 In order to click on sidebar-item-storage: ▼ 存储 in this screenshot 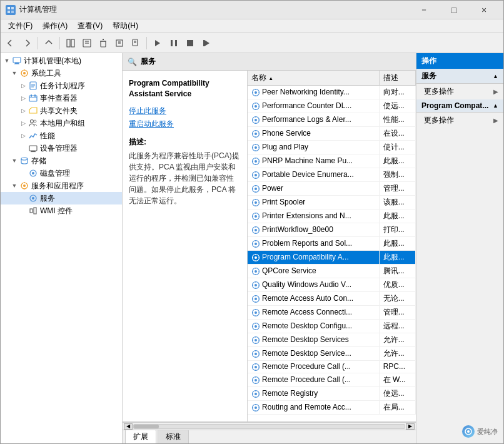, I will do `click(61, 161)`.